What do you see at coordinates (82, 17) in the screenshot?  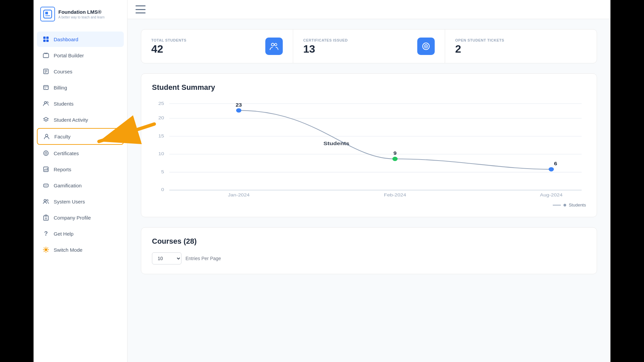 I see `app-tagline: A better way to teach and learn` at bounding box center [82, 17].